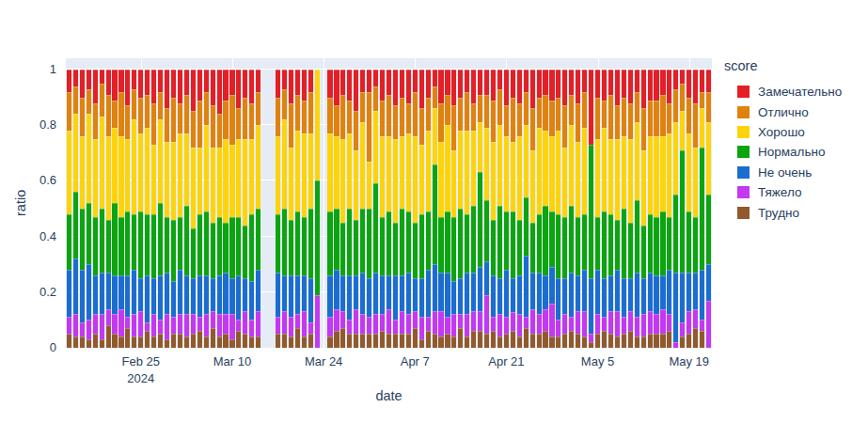 This screenshot has height=423, width=868. What do you see at coordinates (782, 212) in the screenshot?
I see `legend-item: Трудно` at bounding box center [782, 212].